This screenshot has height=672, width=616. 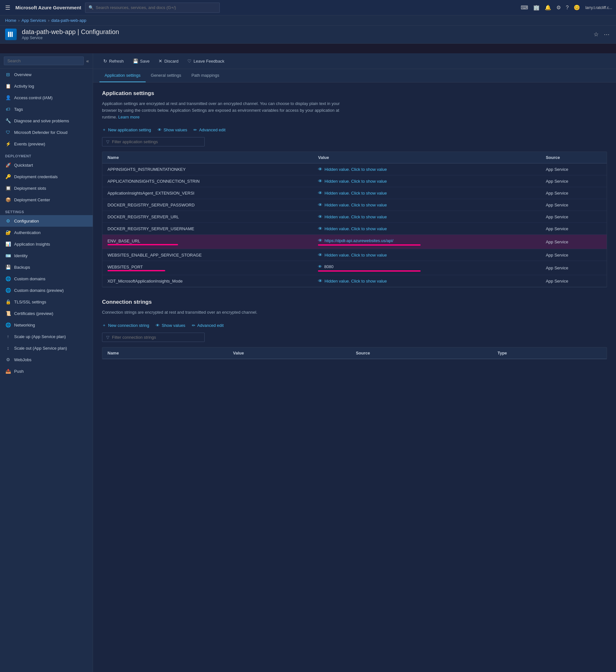 I want to click on table-row: DOCKER_REGISTRY_SERVER_PASSWORD 👁 Hidden…, so click(x=355, y=205).